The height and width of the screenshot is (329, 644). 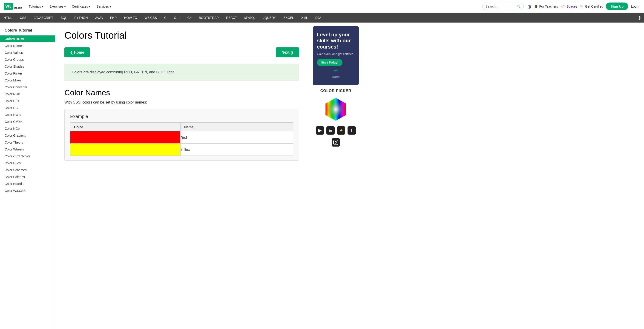 I want to click on lang-bar-next-arrow: ❯, so click(x=640, y=18).